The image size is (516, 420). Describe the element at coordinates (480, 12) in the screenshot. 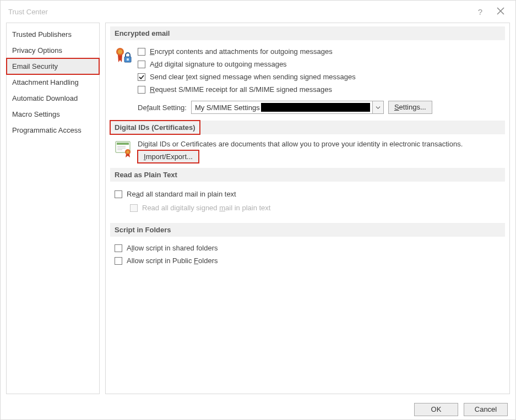

I see `help-icon: ?` at that location.